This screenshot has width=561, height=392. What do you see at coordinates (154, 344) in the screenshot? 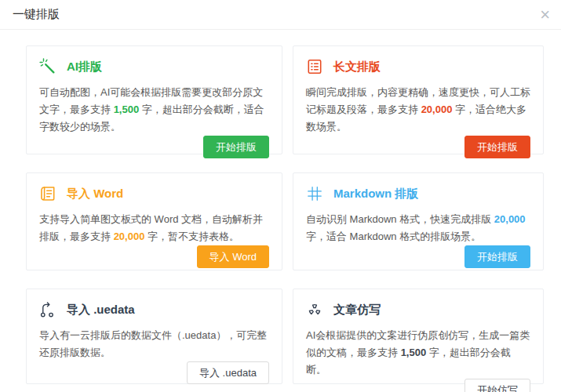
I see `card-description: 导入有一云排版后的数据文件（.uedata），可完整还原排版数据。` at bounding box center [154, 344].